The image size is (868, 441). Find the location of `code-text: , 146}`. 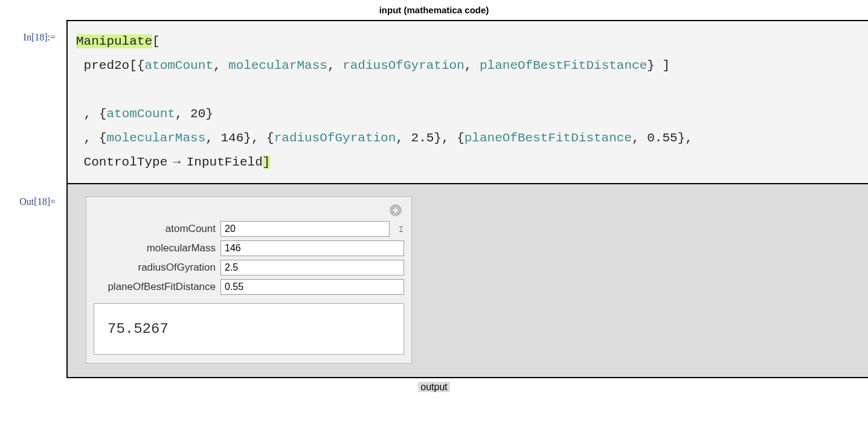

code-text: , 146} is located at coordinates (228, 138).